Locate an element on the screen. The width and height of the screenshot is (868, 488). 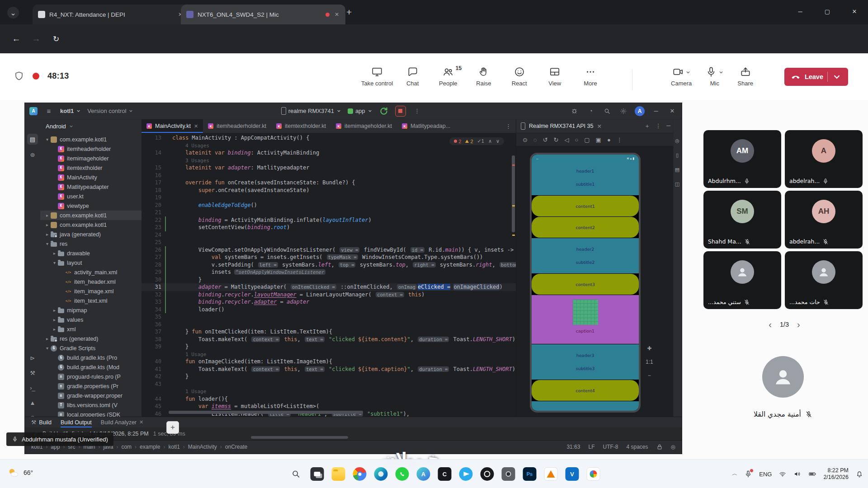
taskbar-android-studio-icon: A is located at coordinates (424, 474).